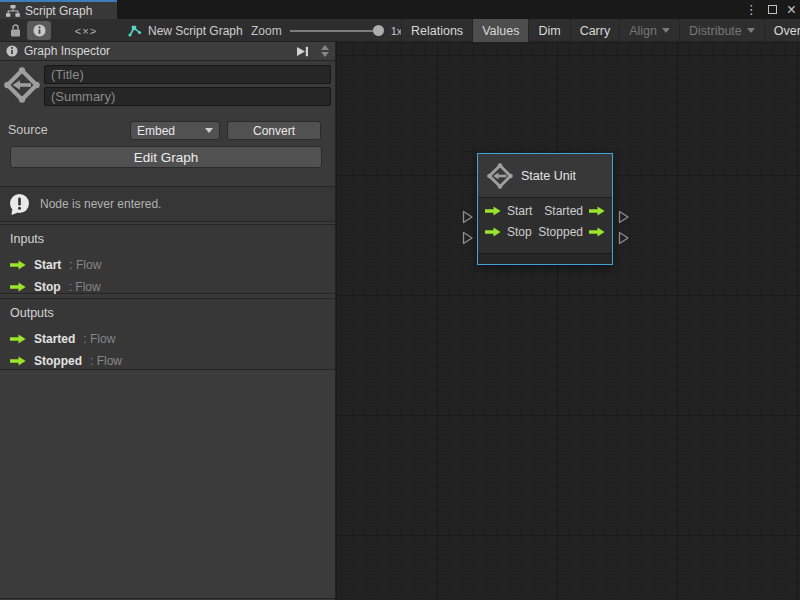  What do you see at coordinates (168, 339) in the screenshot?
I see `list-item: Started : Flow` at bounding box center [168, 339].